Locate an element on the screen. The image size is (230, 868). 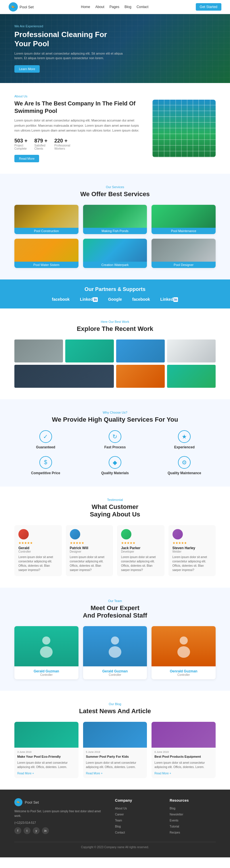
services-grid: Pool Construction Making Fish Ponds Pool… is located at coordinates (115, 237).